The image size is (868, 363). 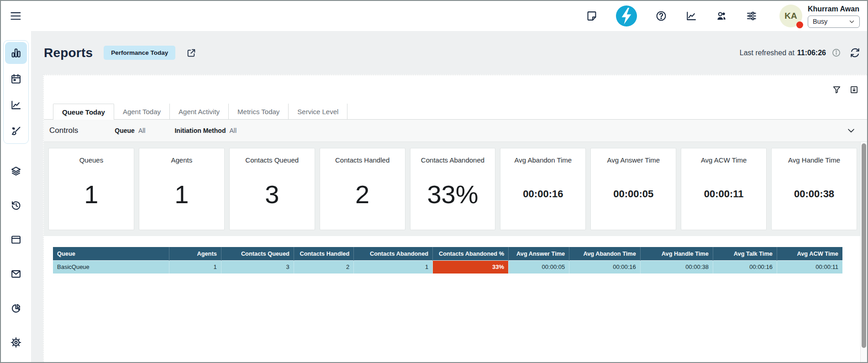 I want to click on refresh-icon, so click(x=855, y=53).